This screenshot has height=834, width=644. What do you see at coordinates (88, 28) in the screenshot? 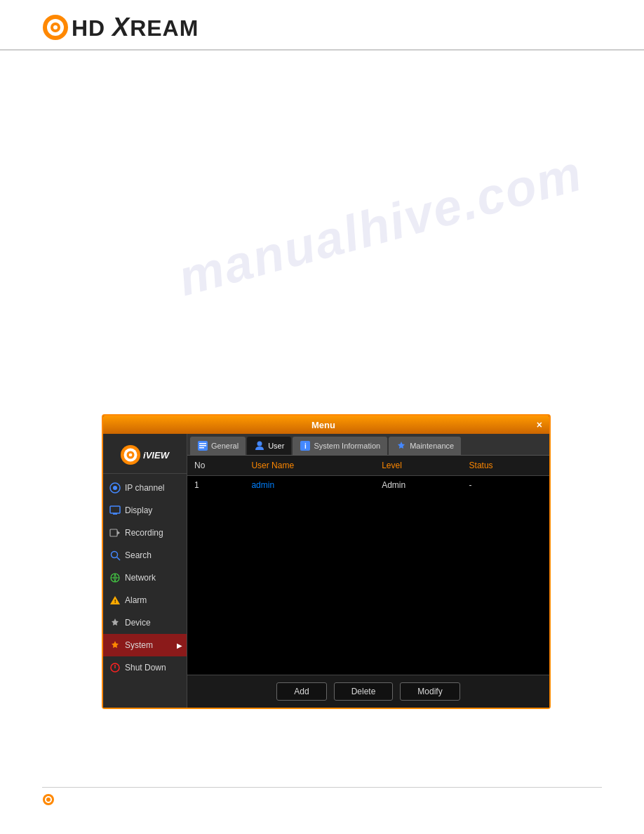
I see `logo-hd: HD` at bounding box center [88, 28].